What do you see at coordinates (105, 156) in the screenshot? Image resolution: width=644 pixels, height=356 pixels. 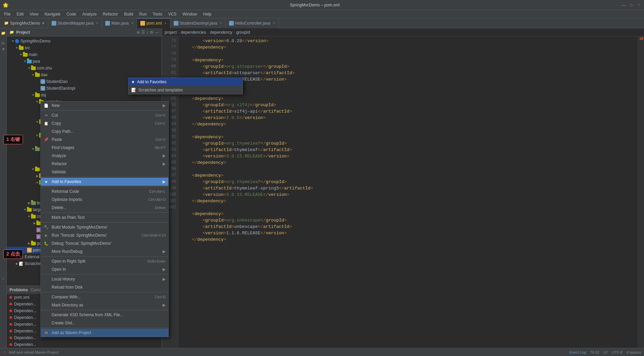 I see `ctx-analyze: Analyze ▶` at bounding box center [105, 156].